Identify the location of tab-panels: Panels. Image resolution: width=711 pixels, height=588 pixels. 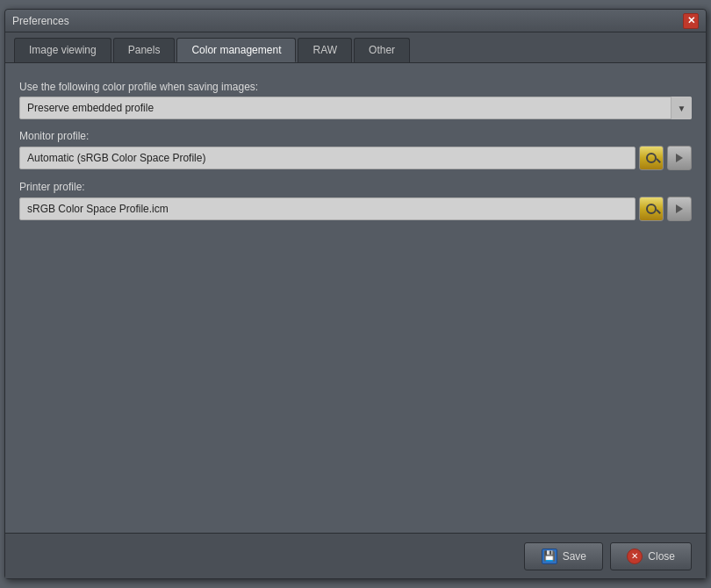
(144, 50).